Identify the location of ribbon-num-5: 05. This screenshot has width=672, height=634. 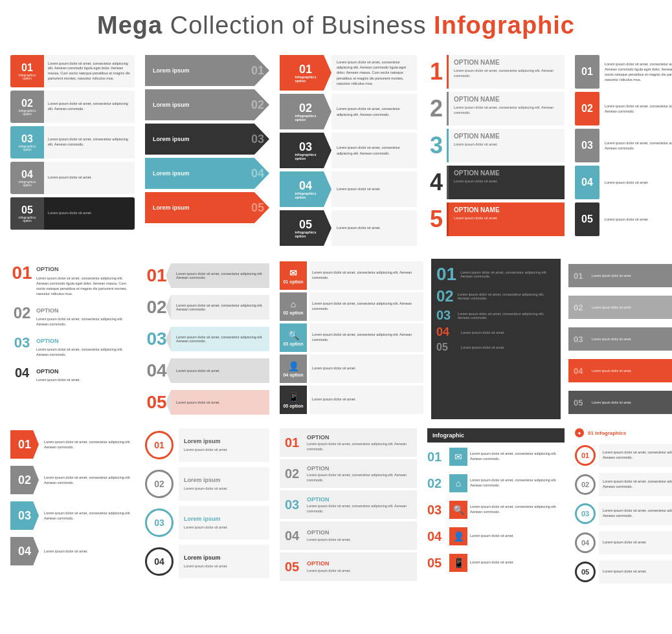
(157, 402).